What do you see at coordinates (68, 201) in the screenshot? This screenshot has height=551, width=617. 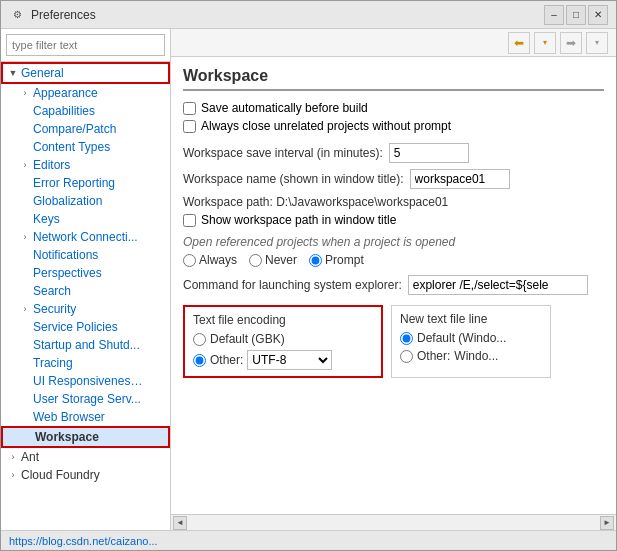 I see `sidebar-label-globalization: Globalization` at bounding box center [68, 201].